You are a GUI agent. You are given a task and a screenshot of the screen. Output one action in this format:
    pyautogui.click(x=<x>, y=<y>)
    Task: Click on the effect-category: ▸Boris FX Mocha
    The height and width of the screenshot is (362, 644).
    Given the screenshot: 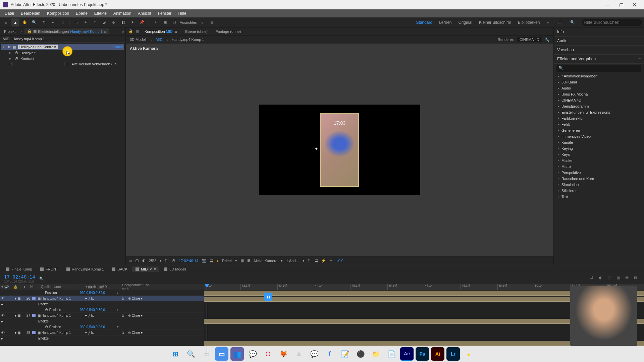 What is the action you would take?
    pyautogui.click(x=599, y=94)
    